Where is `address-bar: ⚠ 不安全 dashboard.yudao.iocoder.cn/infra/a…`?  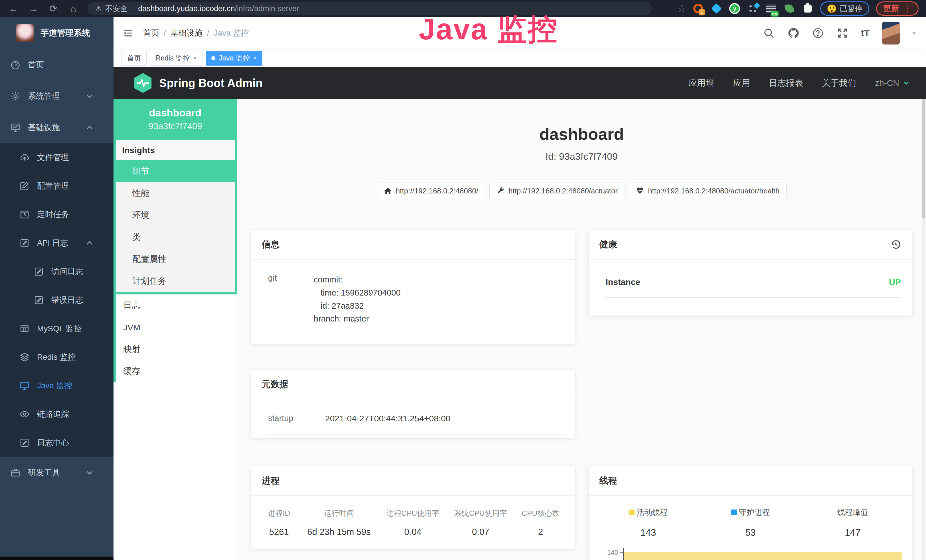
address-bar: ⚠ 不安全 dashboard.yudao.iocoder.cn/infra/a… is located at coordinates (370, 8).